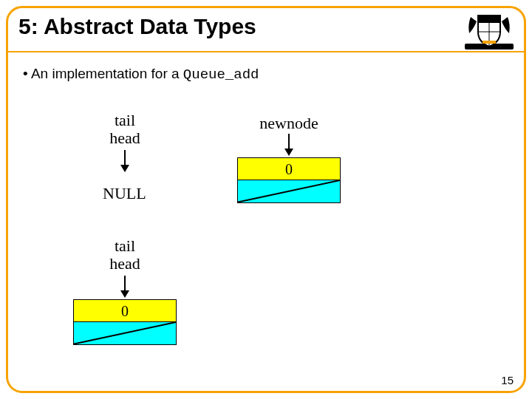  What do you see at coordinates (125, 255) in the screenshot?
I see `label-tail-head-2: tail head` at bounding box center [125, 255].